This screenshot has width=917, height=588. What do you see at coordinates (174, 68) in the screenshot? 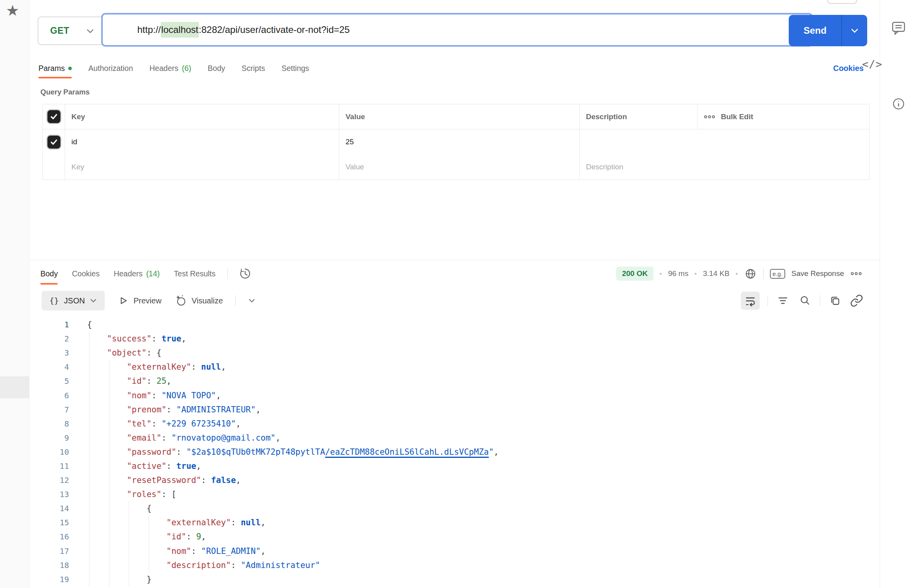
I see `request-tabs: ParamsAuthorizationHeaders(6)BodyScripts…` at bounding box center [174, 68].